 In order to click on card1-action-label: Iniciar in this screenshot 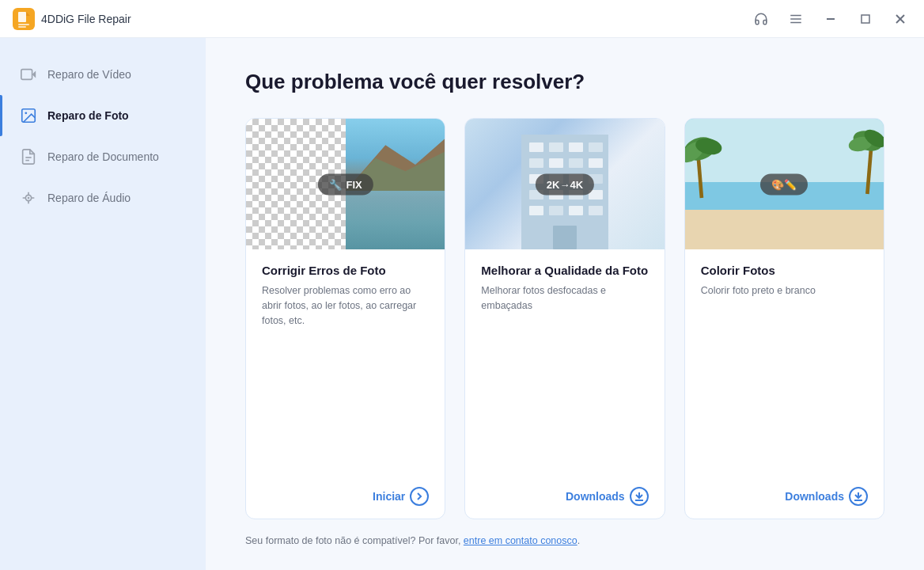, I will do `click(389, 496)`.